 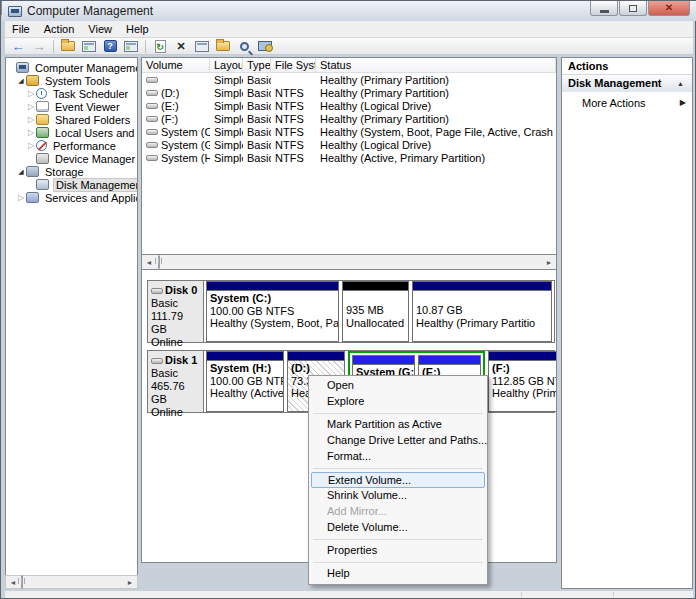 What do you see at coordinates (89, 46) in the screenshot?
I see `show-console-tree-button` at bounding box center [89, 46].